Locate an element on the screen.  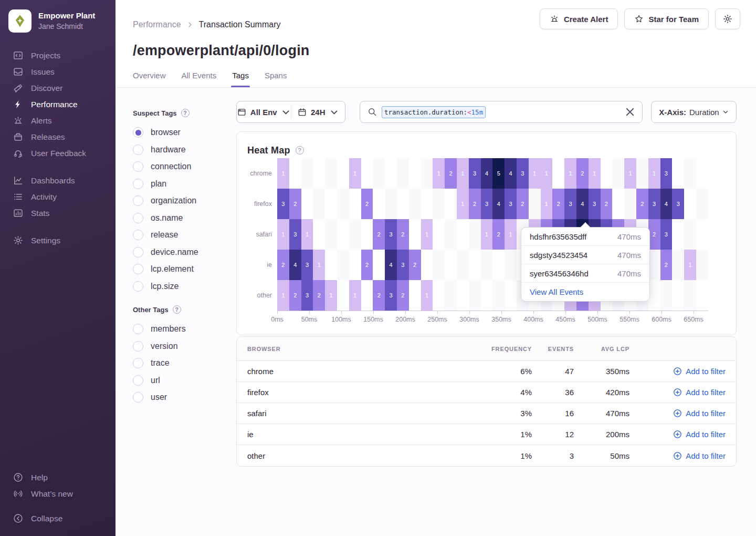
clear-search-icon is located at coordinates (630, 112).